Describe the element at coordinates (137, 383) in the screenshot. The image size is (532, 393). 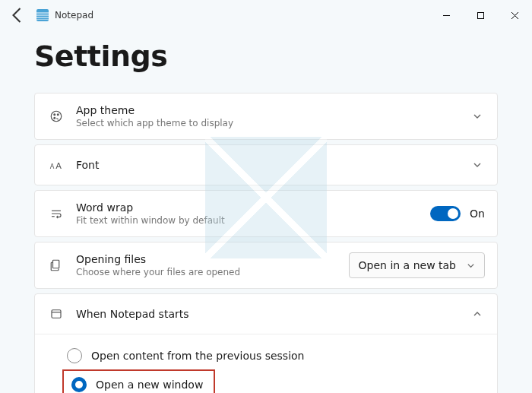
I see `startup-option-new-window: Open a new window` at that location.